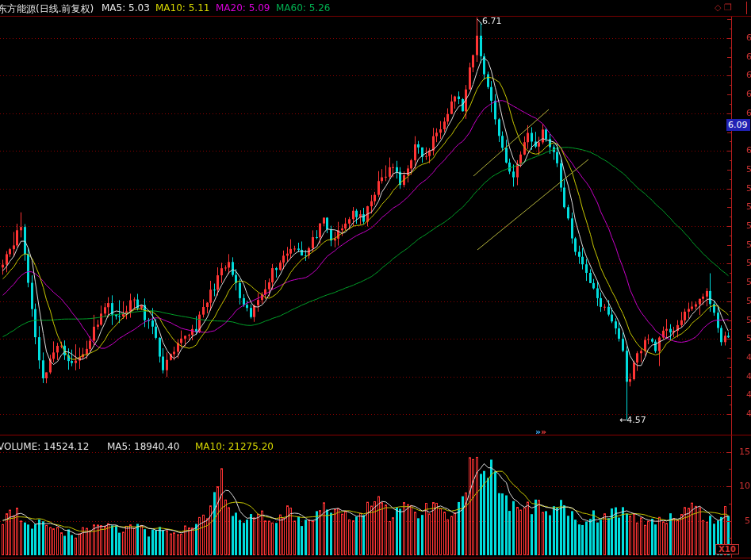 The height and width of the screenshot is (560, 751). I want to click on price-axis-label: 5.10, so click(749, 320).